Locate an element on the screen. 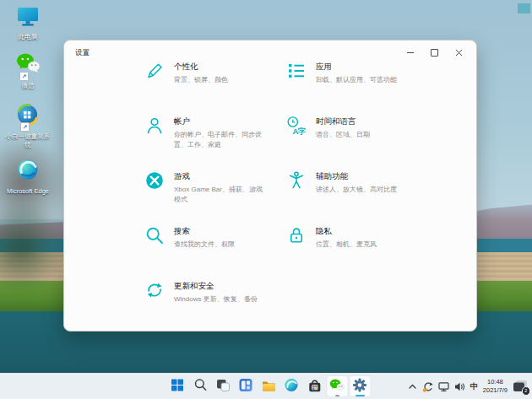  volume-icon is located at coordinates (459, 386).